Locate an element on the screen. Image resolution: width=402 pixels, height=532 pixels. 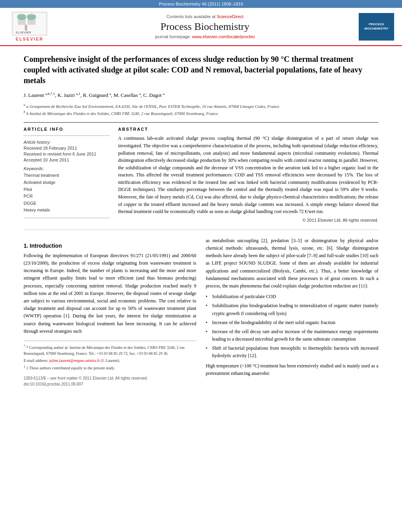
elsevier-text: ELSEVIER is located at coordinates (30, 39).